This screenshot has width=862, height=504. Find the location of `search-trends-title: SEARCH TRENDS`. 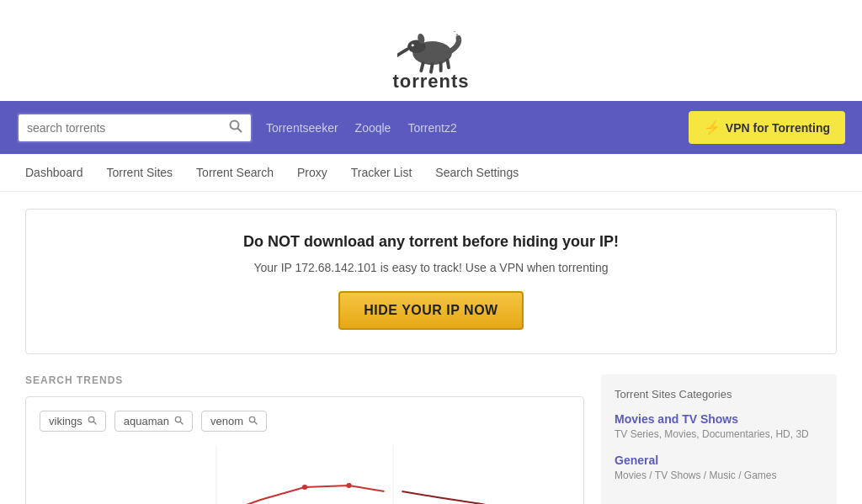

search-trends-title: SEARCH TRENDS is located at coordinates (305, 380).